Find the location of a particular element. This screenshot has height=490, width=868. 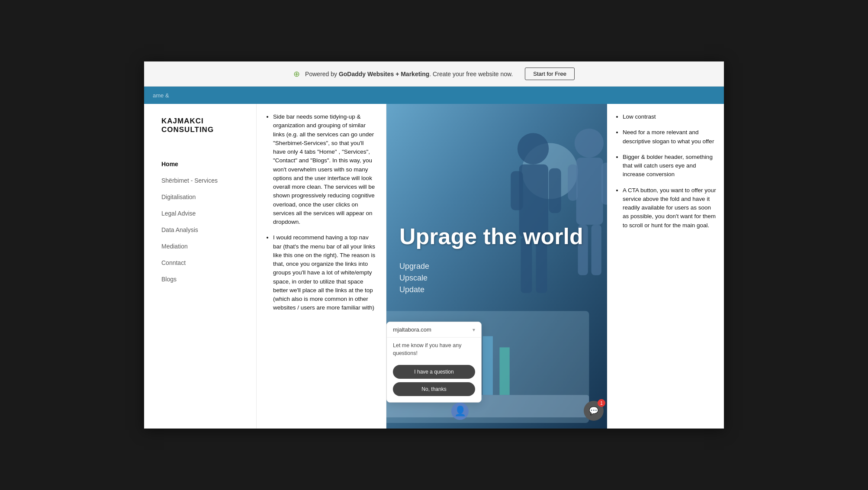

chat-float-button: 💬 1 is located at coordinates (594, 411).